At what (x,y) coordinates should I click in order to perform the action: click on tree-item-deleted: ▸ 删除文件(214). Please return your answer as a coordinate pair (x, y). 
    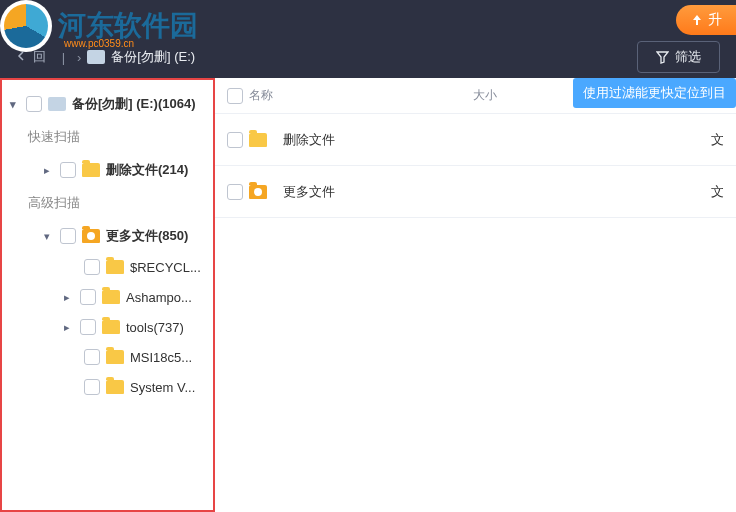
    Looking at the image, I should click on (108, 170).